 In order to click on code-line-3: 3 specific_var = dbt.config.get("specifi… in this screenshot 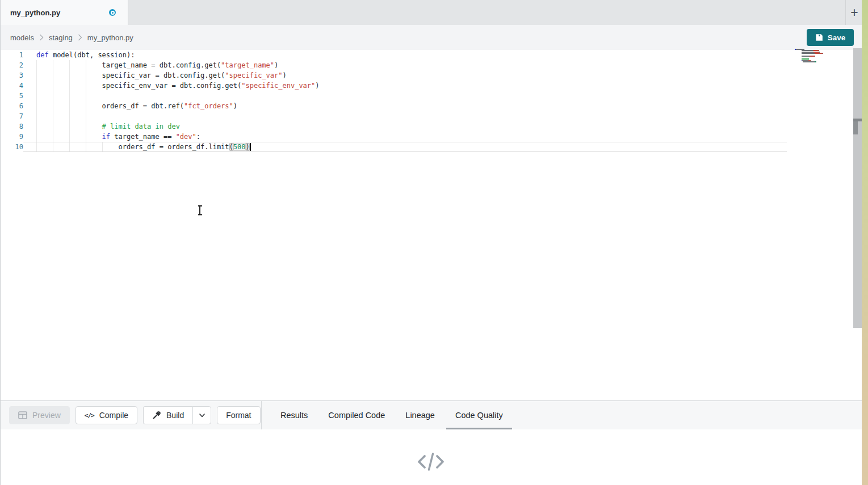, I will do `click(397, 75)`.